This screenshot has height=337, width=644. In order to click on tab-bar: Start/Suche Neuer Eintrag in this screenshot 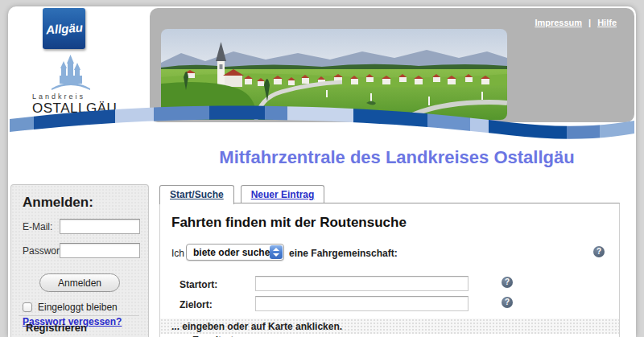, I will do `click(245, 195)`.